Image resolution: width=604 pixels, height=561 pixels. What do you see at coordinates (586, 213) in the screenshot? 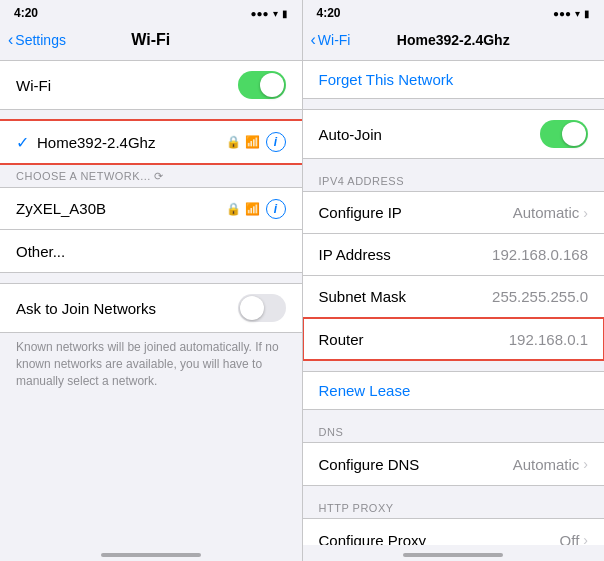
I see `configure-ip-chevron: ›` at bounding box center [586, 213].